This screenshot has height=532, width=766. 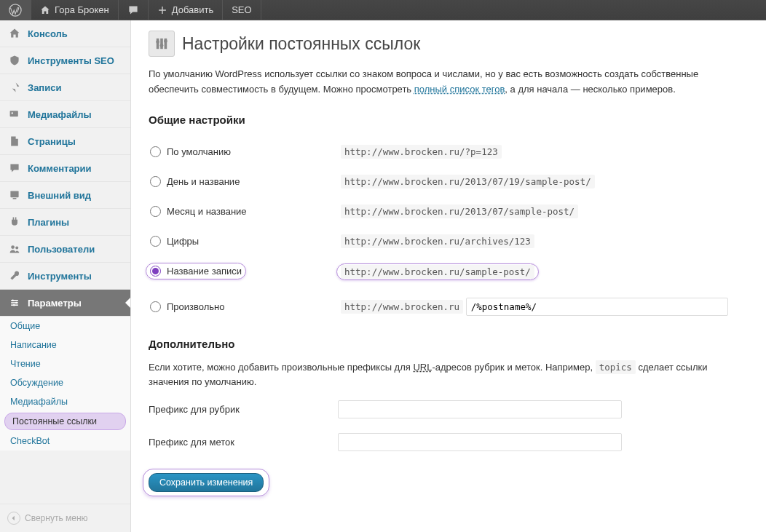 I want to click on submenu-writing: Написание, so click(x=66, y=345).